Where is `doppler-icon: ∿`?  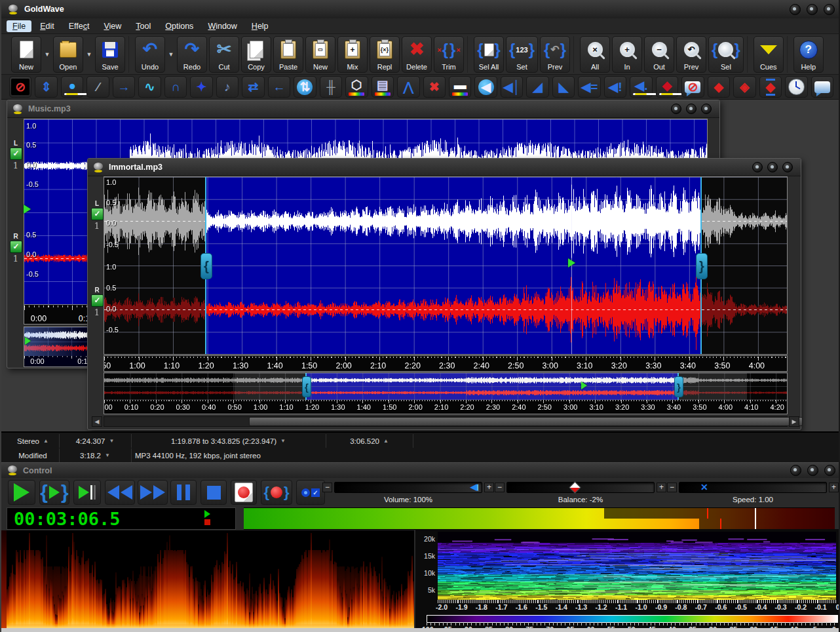 doppler-icon: ∿ is located at coordinates (149, 87).